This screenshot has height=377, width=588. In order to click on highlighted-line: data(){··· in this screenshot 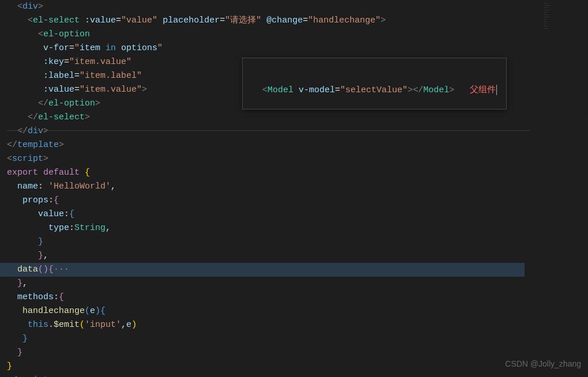, I will do `click(262, 270)`.